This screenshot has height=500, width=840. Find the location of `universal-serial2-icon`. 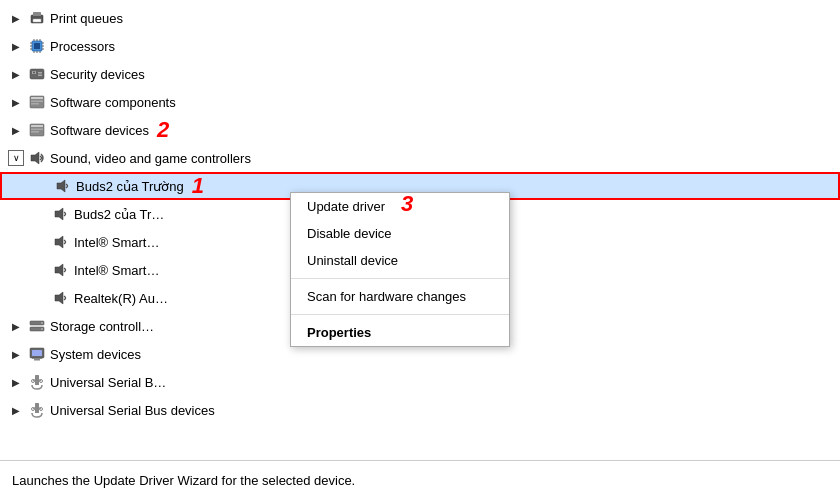

universal-serial2-icon is located at coordinates (37, 410).